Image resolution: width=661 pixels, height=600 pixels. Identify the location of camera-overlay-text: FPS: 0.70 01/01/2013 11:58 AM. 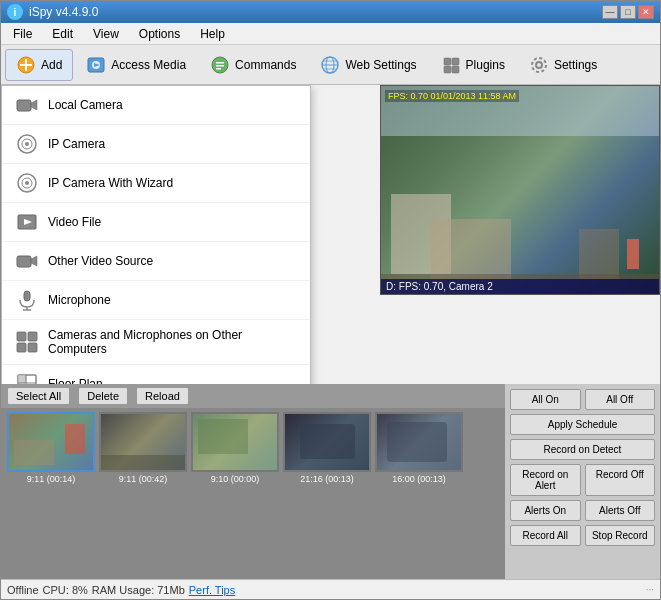
(452, 96).